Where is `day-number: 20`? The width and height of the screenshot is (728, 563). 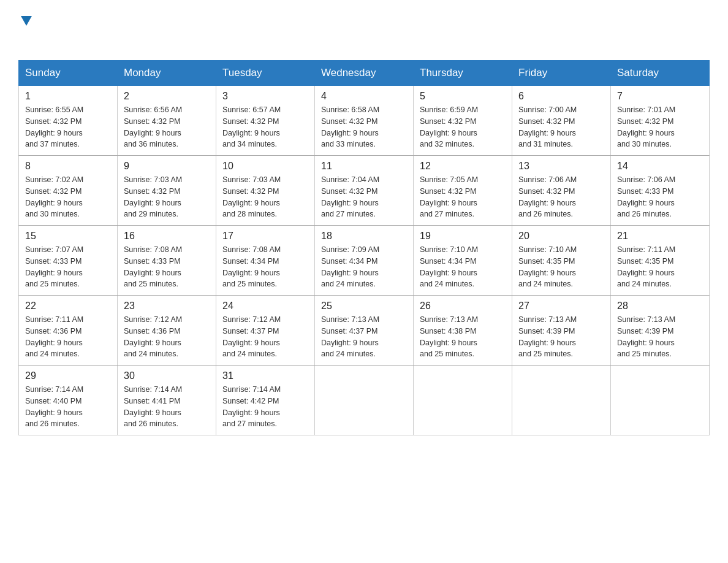
day-number: 20 is located at coordinates (561, 236).